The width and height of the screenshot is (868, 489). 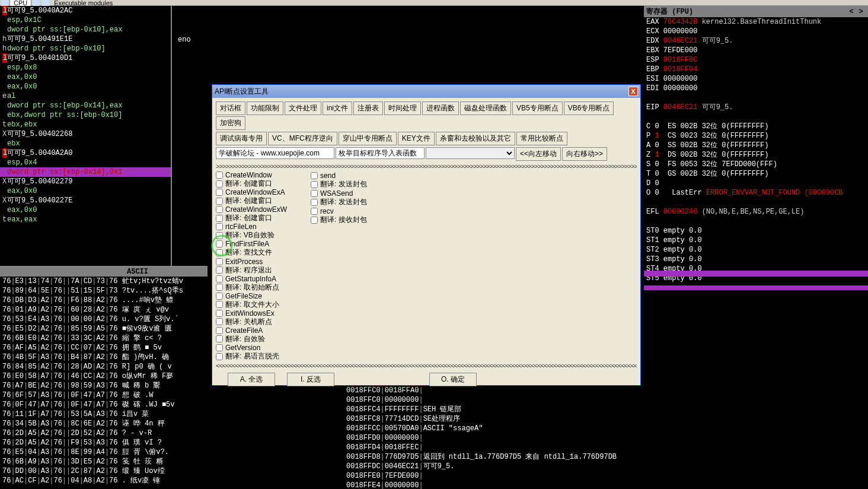 I want to click on reg-line, so click(x=756, y=202).